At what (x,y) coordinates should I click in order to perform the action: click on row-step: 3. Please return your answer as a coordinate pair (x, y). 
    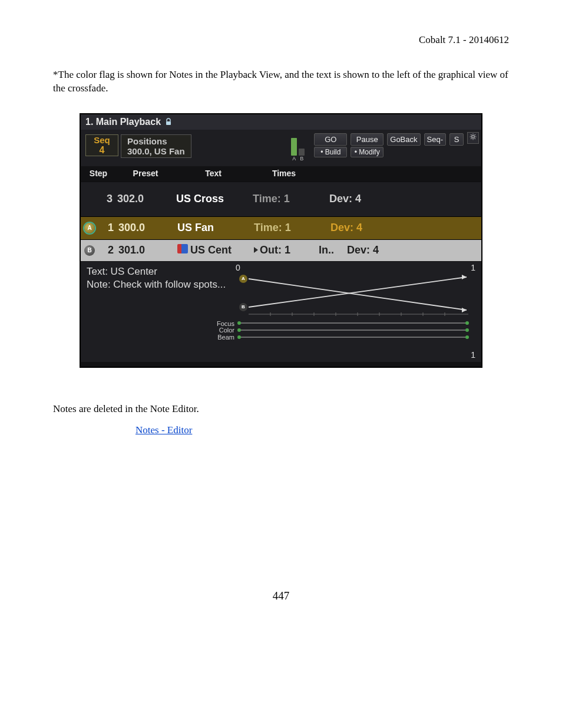
    Looking at the image, I should click on (104, 199).